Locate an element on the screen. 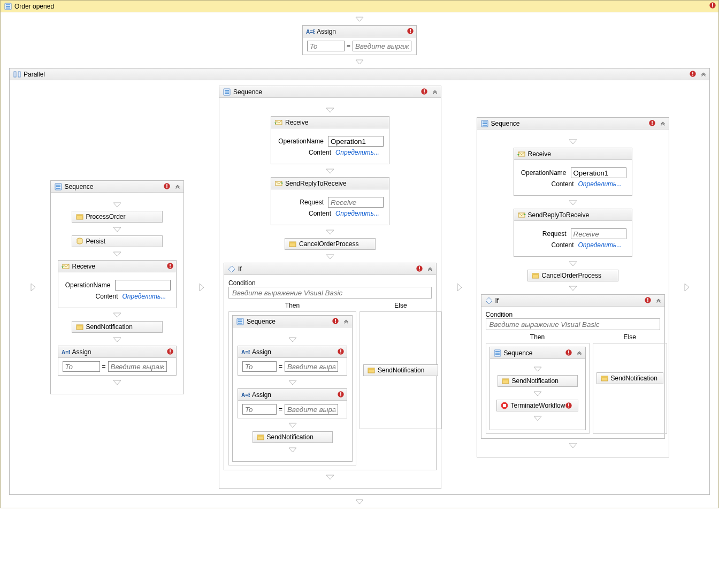 This screenshot has height=588, width=719. root-header: Order opened is located at coordinates (360, 6).